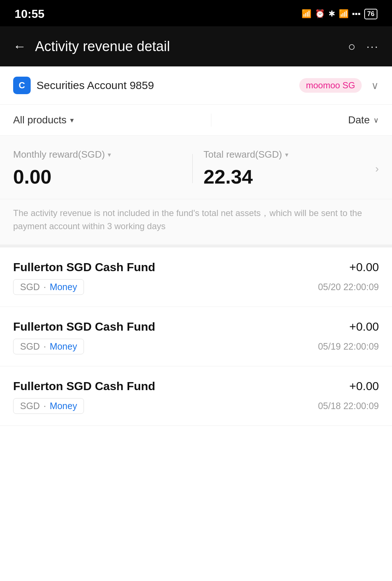 Image resolution: width=392 pixels, height=581 pixels. What do you see at coordinates (72, 120) in the screenshot?
I see `products-filter-arrow-icon: ▾` at bounding box center [72, 120].